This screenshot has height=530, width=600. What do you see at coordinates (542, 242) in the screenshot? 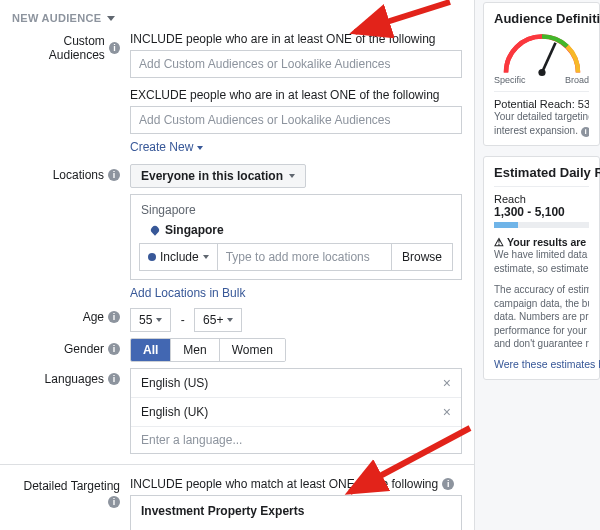
I see `results-warning: Your results are likely t` at bounding box center [542, 242].